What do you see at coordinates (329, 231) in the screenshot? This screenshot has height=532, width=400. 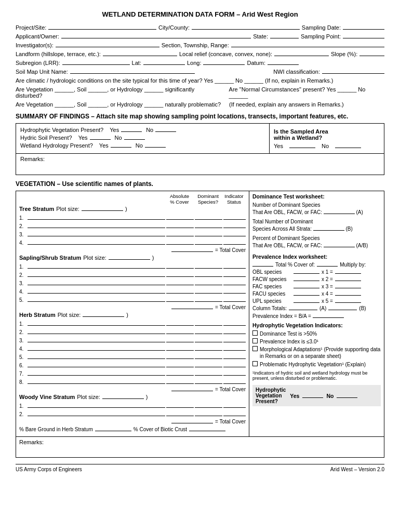 I see `total-dom-field` at bounding box center [329, 231].